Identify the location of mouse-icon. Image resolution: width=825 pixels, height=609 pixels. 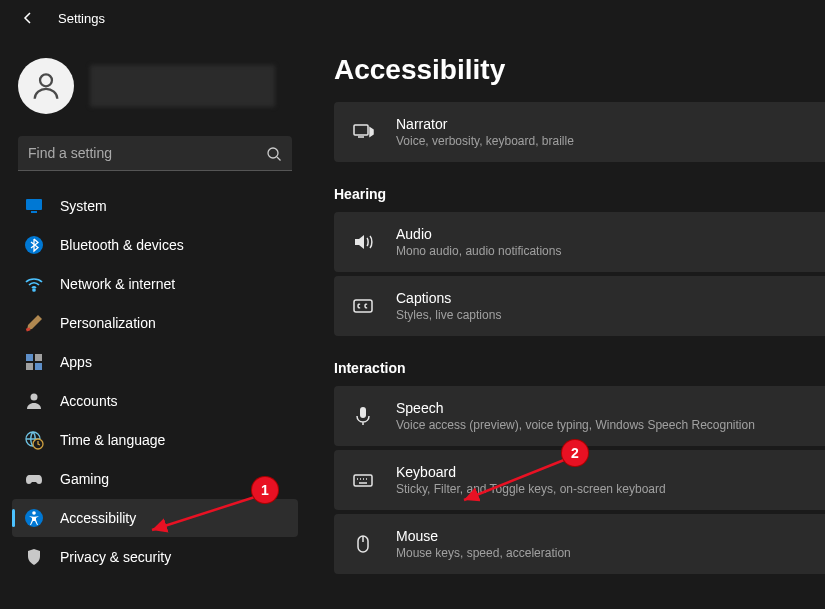
(363, 544).